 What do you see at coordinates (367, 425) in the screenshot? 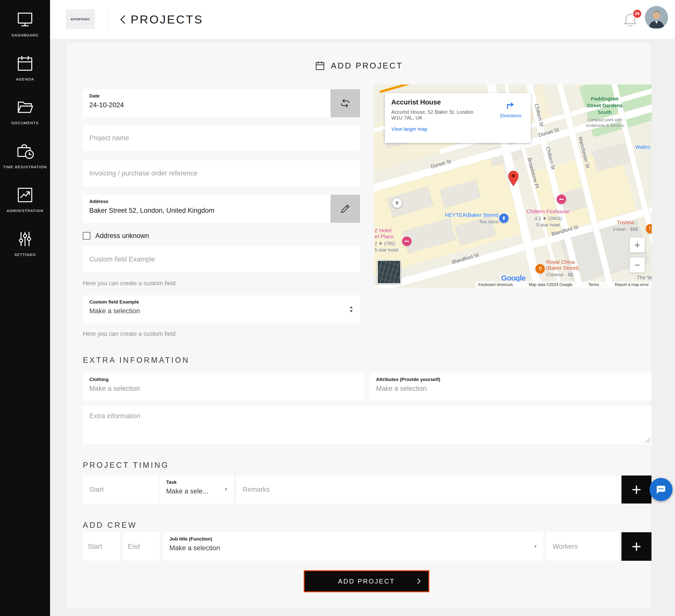
I see `extra-information-textarea` at bounding box center [367, 425].